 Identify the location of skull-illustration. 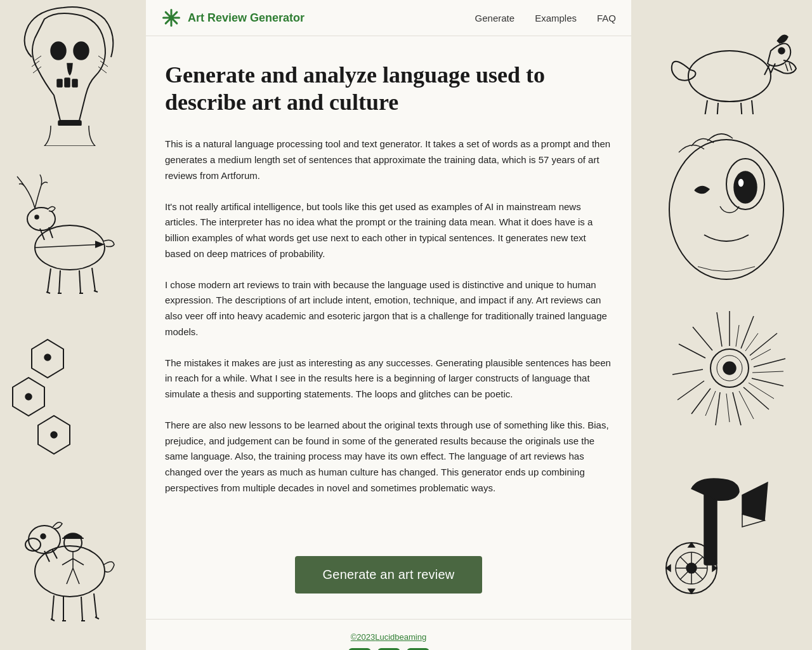
(70, 76).